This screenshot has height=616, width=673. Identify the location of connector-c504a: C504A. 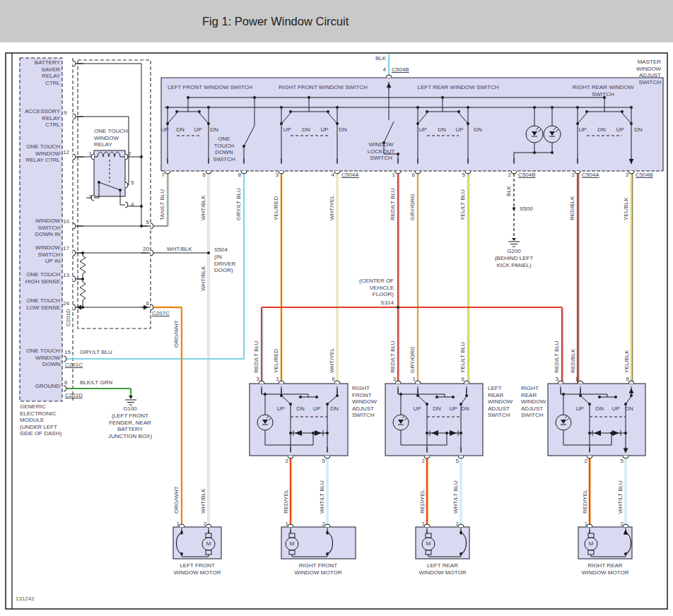
(350, 175).